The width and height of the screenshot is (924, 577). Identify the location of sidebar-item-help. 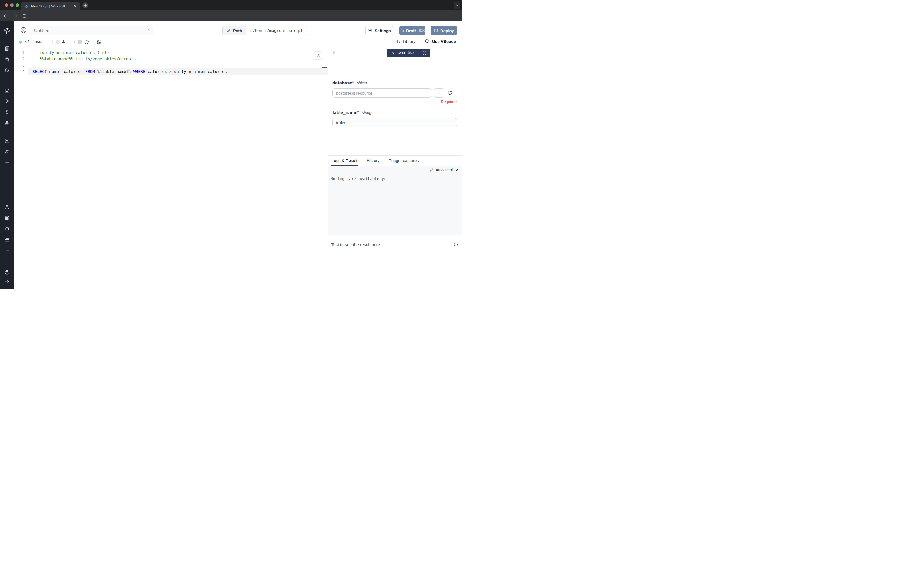
(7, 272).